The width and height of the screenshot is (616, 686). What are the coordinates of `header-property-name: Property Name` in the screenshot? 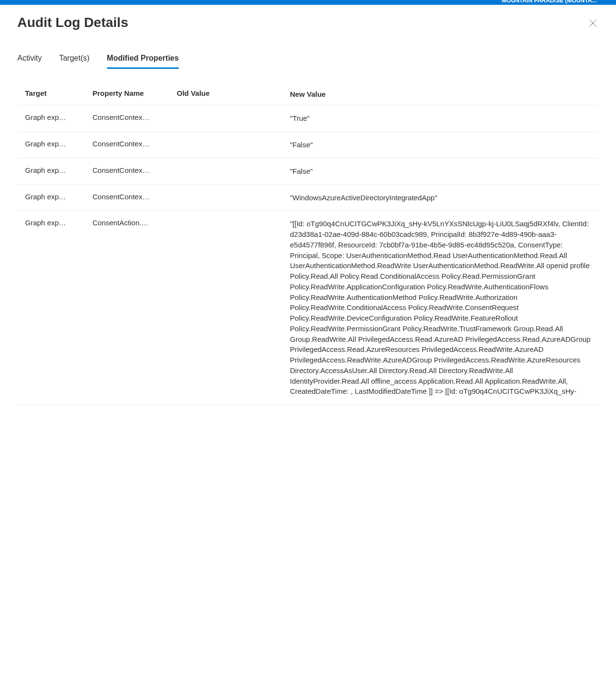 It's located at (135, 94).